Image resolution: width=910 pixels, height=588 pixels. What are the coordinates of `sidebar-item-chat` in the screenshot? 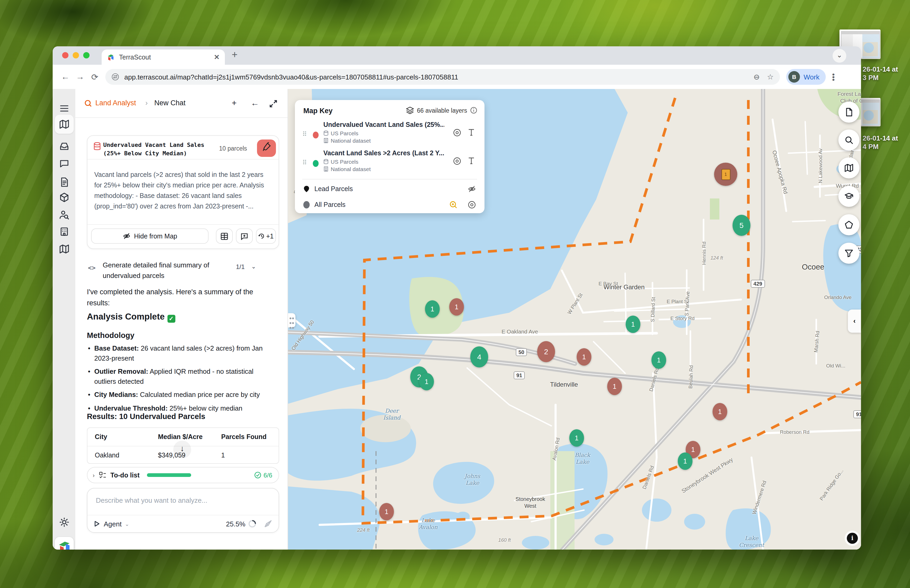 It's located at (64, 164).